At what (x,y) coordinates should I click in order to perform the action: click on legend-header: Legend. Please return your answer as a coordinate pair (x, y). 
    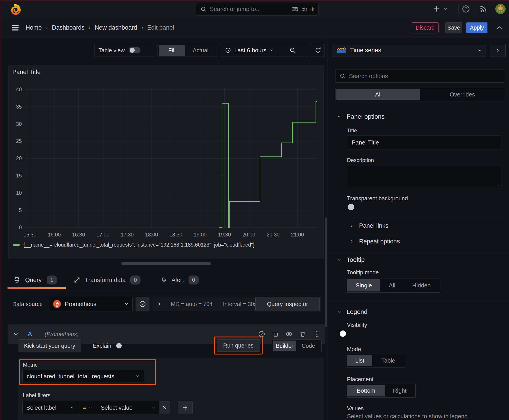
    Looking at the image, I should click on (352, 312).